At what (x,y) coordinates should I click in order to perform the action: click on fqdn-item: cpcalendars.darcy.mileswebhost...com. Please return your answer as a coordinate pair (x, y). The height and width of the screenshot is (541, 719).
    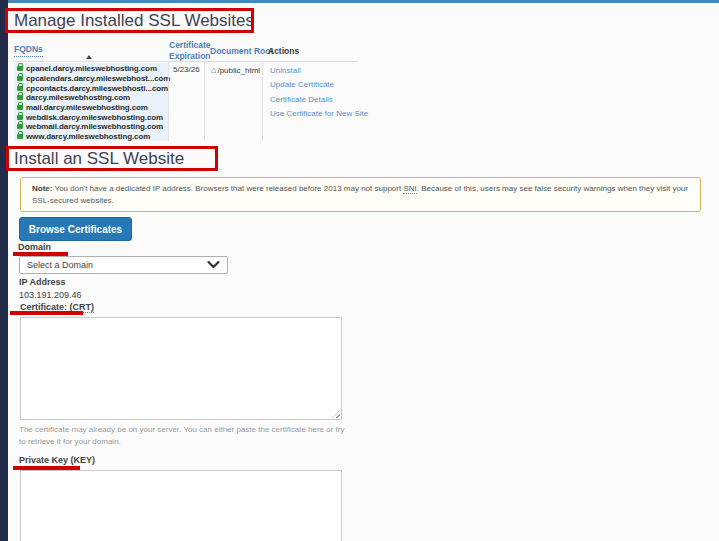
    Looking at the image, I should click on (91, 79).